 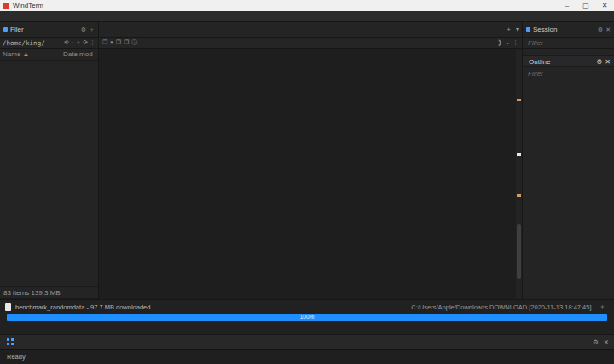 I want to click on split-horizontal-icon: ❐, so click(x=119, y=43).